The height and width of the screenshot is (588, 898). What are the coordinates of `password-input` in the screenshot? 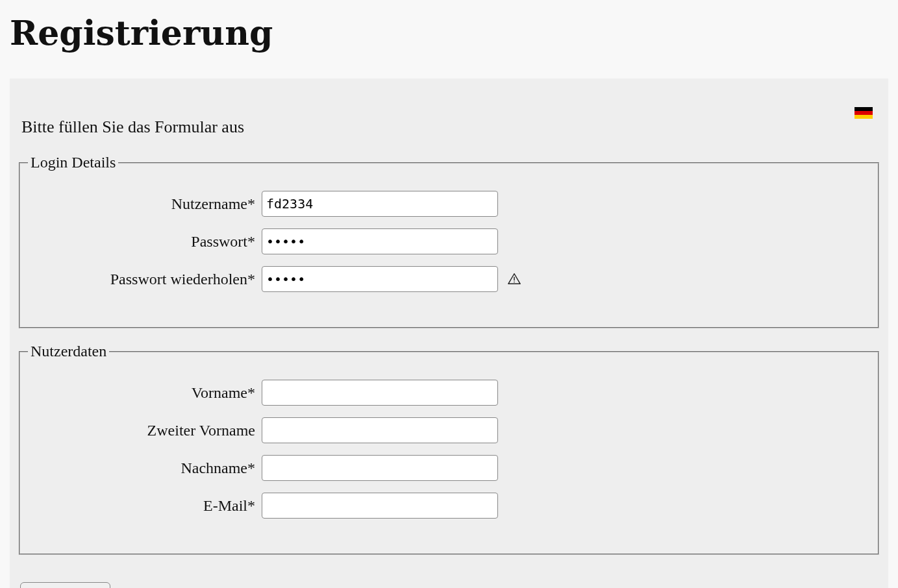 It's located at (380, 241).